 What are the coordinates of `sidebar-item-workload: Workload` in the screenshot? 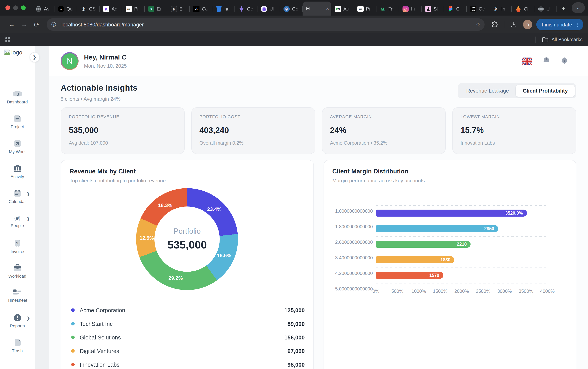 It's located at (17, 275).